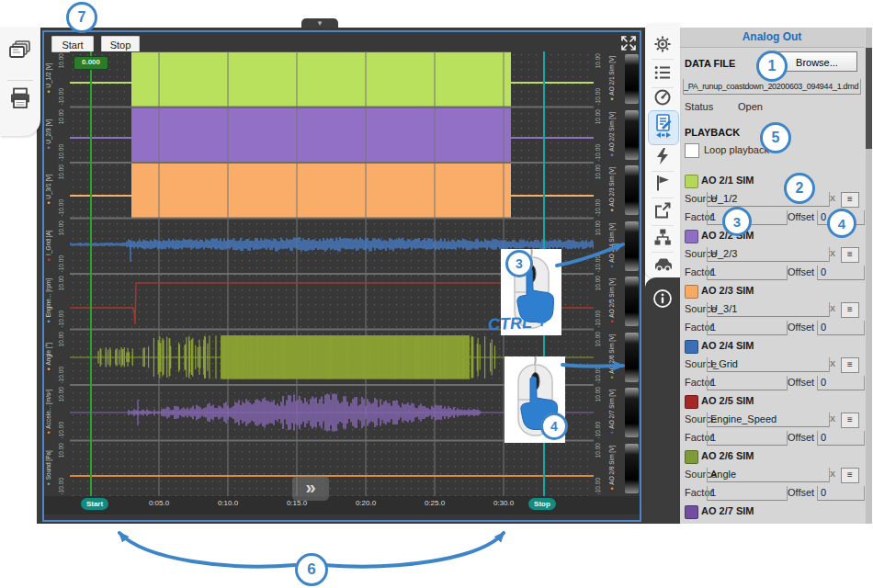 This screenshot has width=873, height=588. What do you see at coordinates (692, 151) in the screenshot?
I see `loop-playback-checkbox` at bounding box center [692, 151].